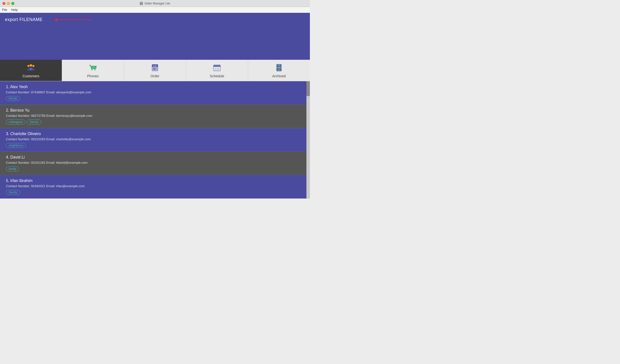  Describe the element at coordinates (154, 139) in the screenshot. I see `customer-contact: Contact Number: 93210283 Email: charlott…` at that location.